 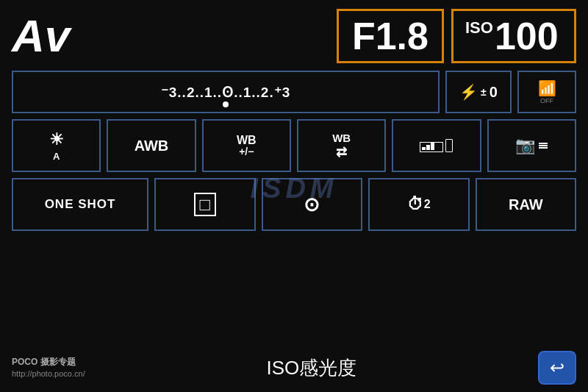 I want to click on iso-footer-label: ISO感光度, so click(x=312, y=368).